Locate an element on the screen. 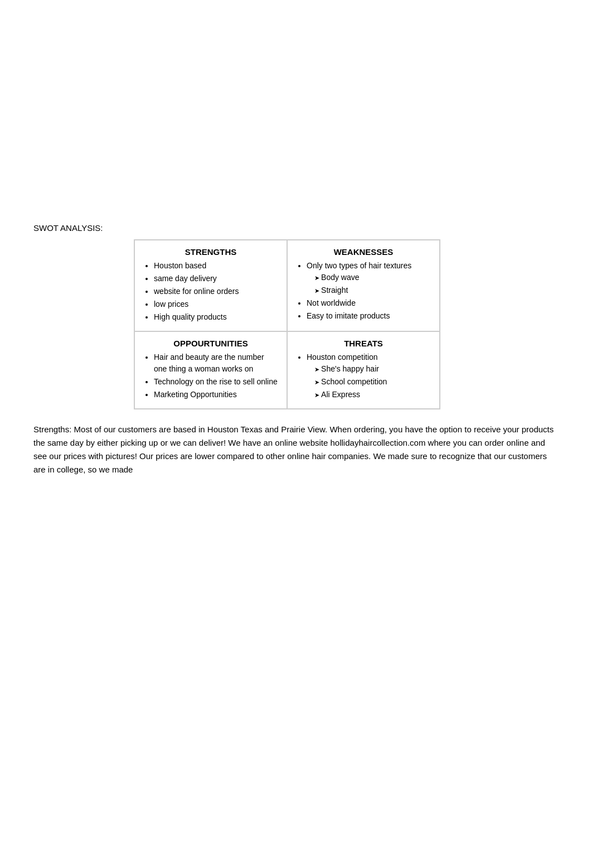  opportunities-list: Hair and beauty are the number one thing… is located at coordinates (211, 376).